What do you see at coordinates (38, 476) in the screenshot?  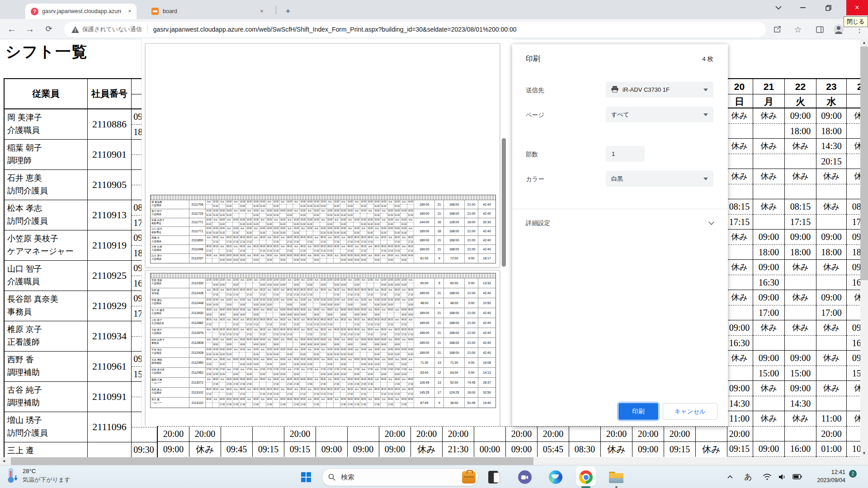 I see `weather-widget: 28°C 気温が下がります` at bounding box center [38, 476].